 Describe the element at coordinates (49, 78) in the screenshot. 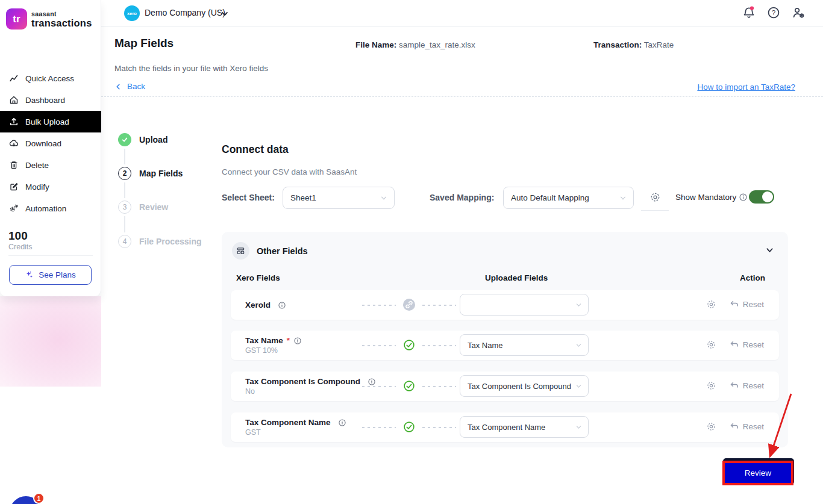

I see `sidebar-item-label: Quick Access` at that location.